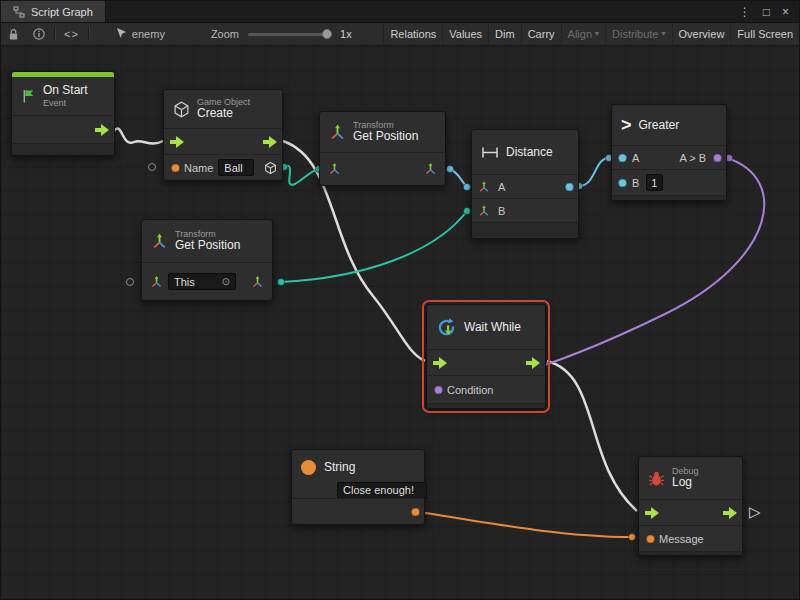 This screenshot has width=800, height=600. I want to click on node-debug-log: Debug Log Message, so click(690, 506).